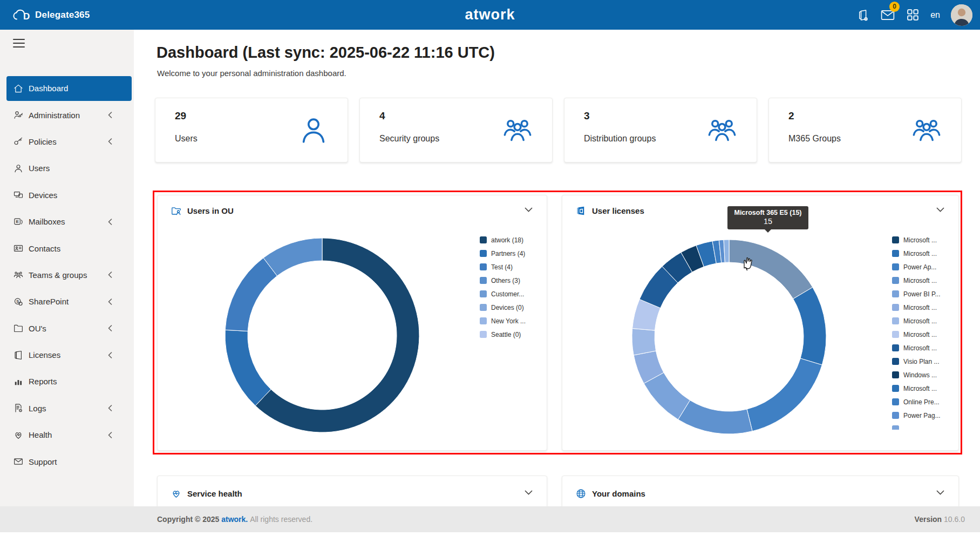 The width and height of the screenshot is (980, 536). What do you see at coordinates (507, 308) in the screenshot?
I see `legend-label: Devices (0)` at bounding box center [507, 308].